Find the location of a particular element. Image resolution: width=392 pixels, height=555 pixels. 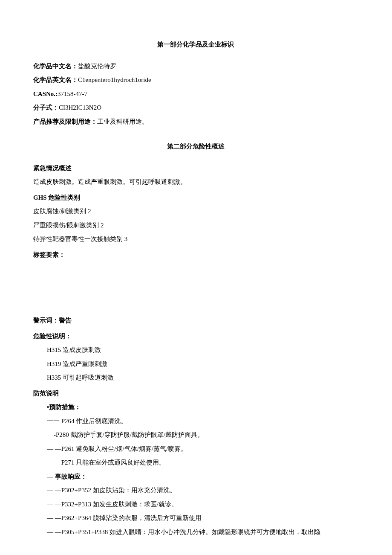

prevention-subheading-text: •预防措施： is located at coordinates (64, 407).